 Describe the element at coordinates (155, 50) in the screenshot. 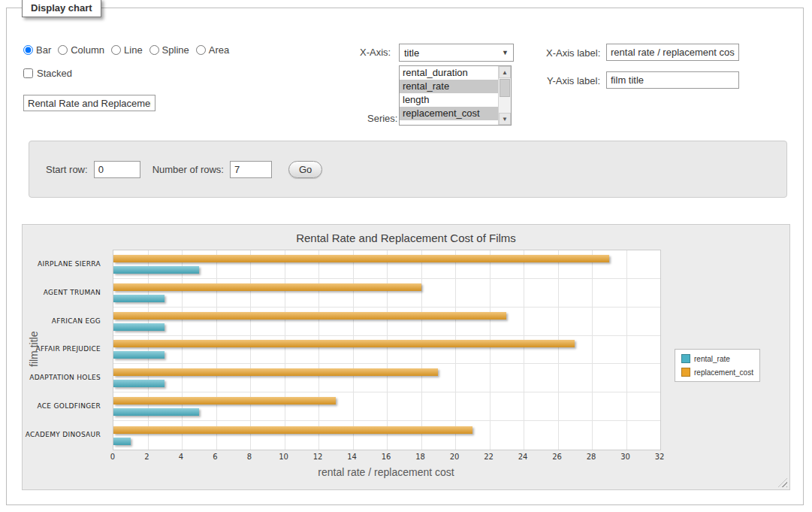

I see `chart-type-radio-spline` at that location.